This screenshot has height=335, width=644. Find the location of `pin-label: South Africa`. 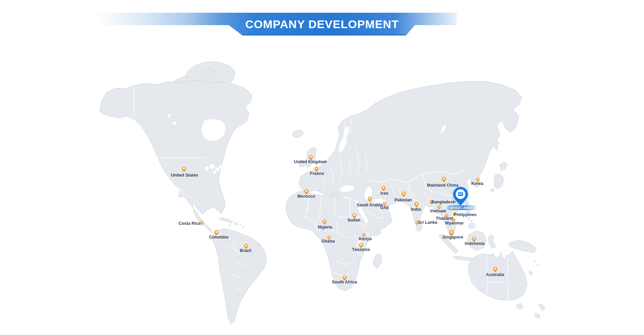

pin-label: South Africa is located at coordinates (344, 282).